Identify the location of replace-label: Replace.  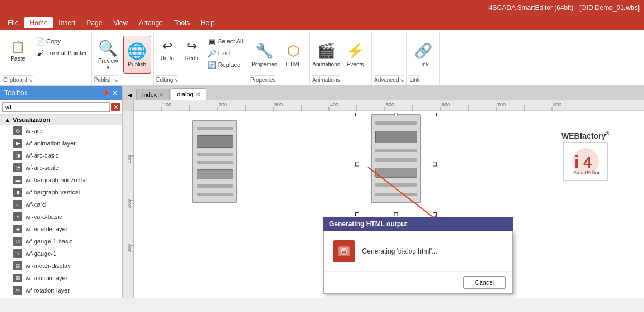
(229, 65).